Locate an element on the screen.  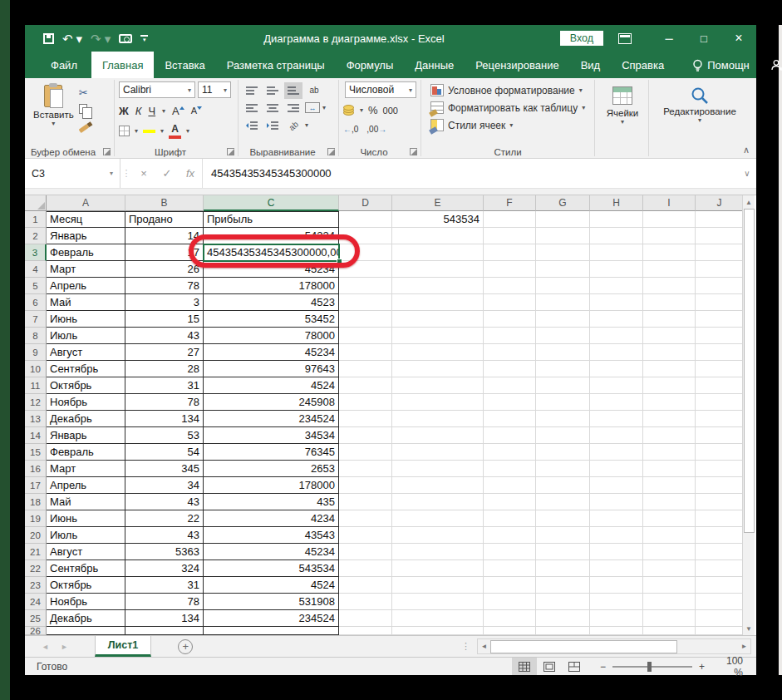
cell-D13 is located at coordinates (366, 419).